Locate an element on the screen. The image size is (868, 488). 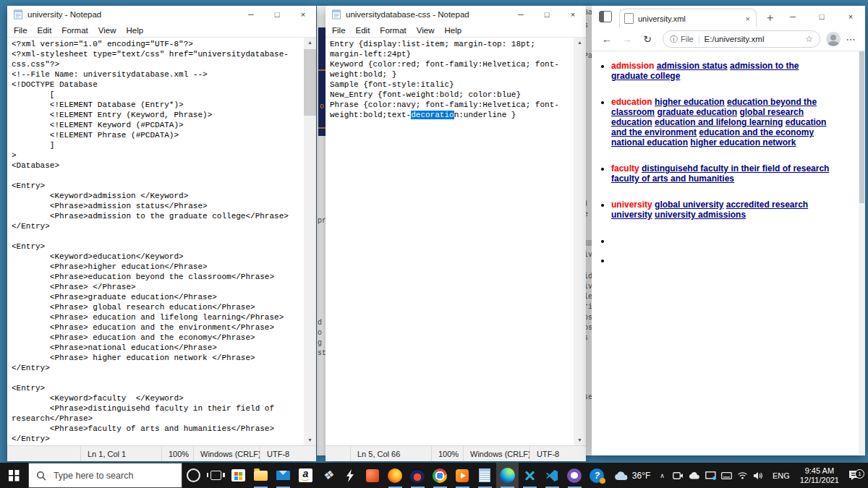
profile-avatar is located at coordinates (833, 39).